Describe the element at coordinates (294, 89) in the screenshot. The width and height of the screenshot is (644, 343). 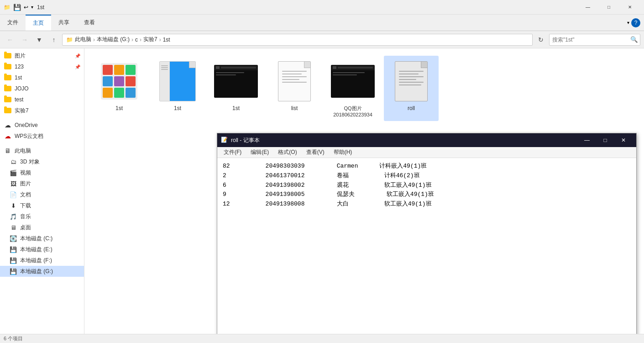
I see `file-item-list: list` at that location.